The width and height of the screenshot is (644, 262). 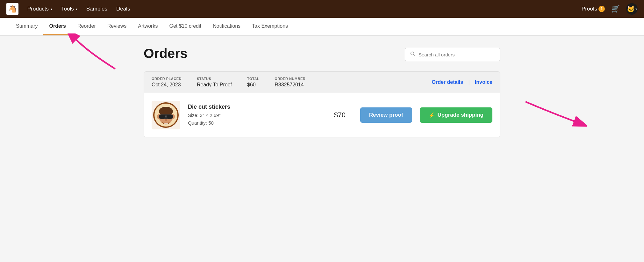 What do you see at coordinates (68, 9) in the screenshot?
I see `top-nav-left: 🐴 Products ▾ Tools ▾ Samples Deals` at bounding box center [68, 9].